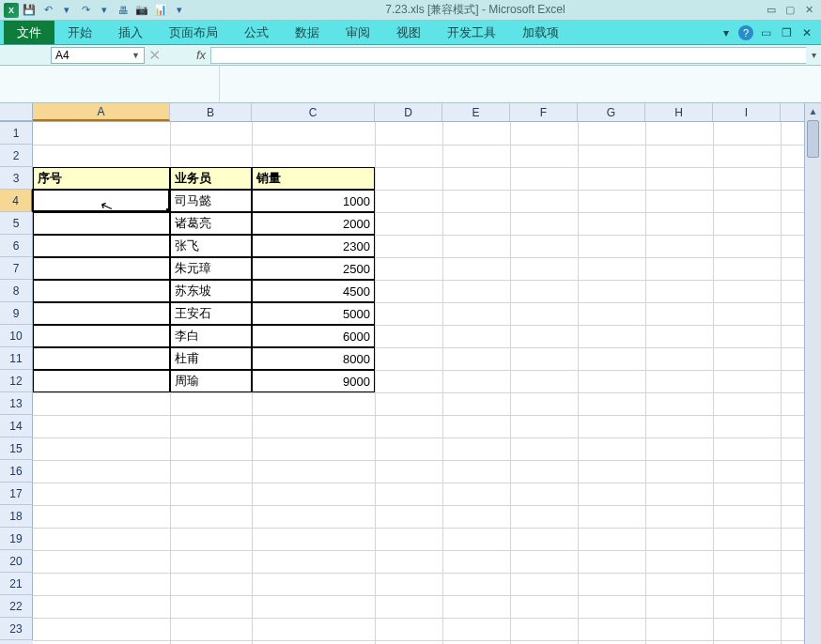 The height and width of the screenshot is (644, 821). Describe the element at coordinates (314, 268) in the screenshot. I see `cell-C7: 2500` at that location.